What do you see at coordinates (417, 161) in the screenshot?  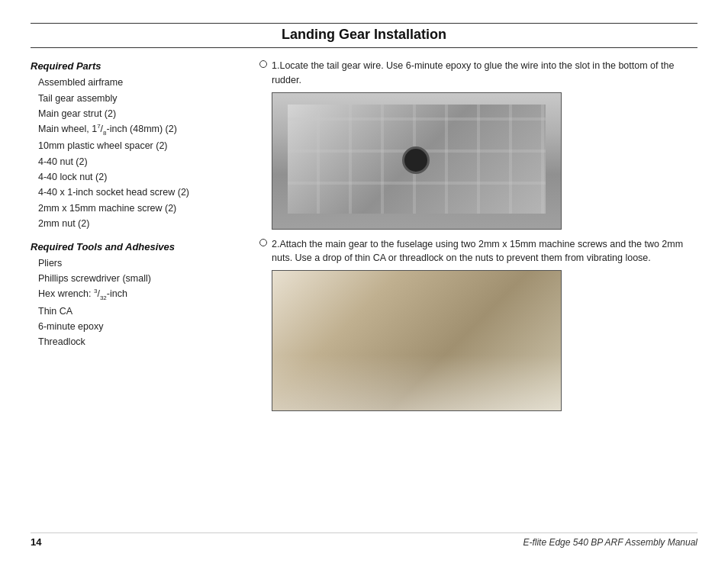 I see `photo-1-inner` at bounding box center [417, 161].